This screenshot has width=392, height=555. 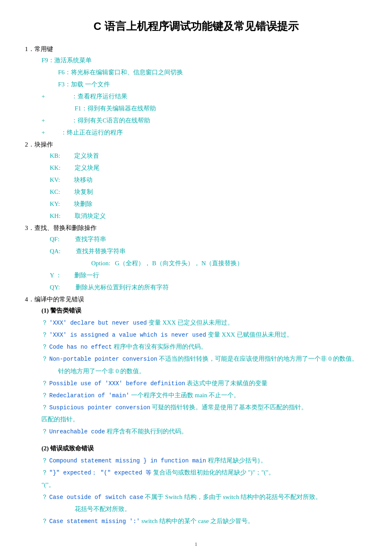 I want to click on key-qy: QY: 删除从光标位置到行末的所有字符, so click(x=208, y=287).